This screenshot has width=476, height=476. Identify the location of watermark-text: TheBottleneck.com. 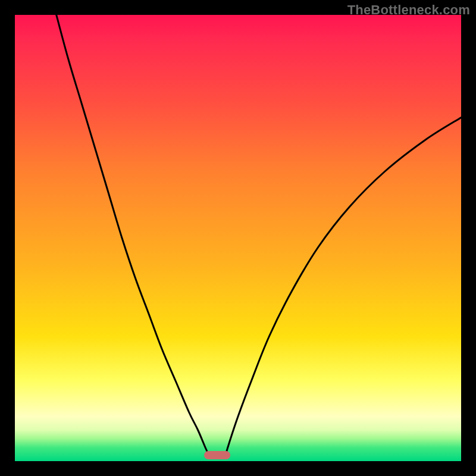
(409, 10).